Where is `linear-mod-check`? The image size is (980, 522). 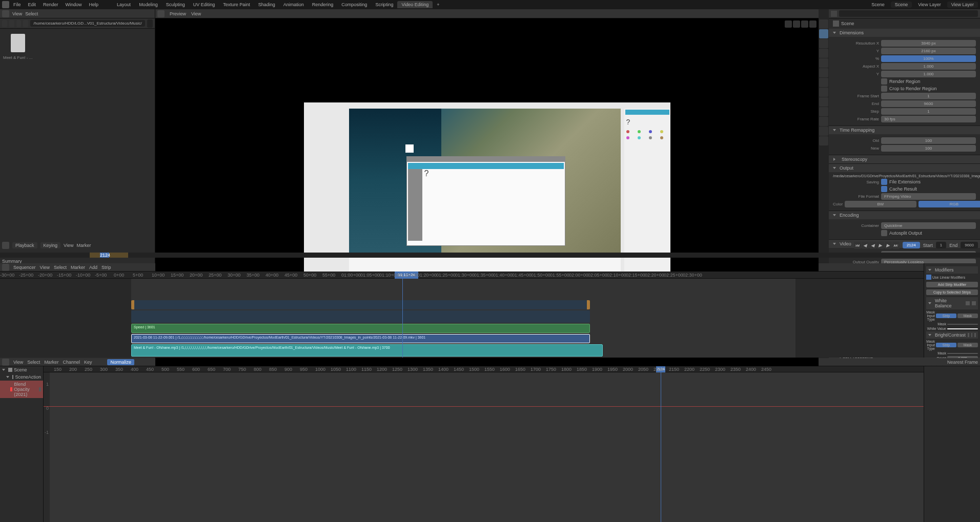
linear-mod-check is located at coordinates (929, 277).